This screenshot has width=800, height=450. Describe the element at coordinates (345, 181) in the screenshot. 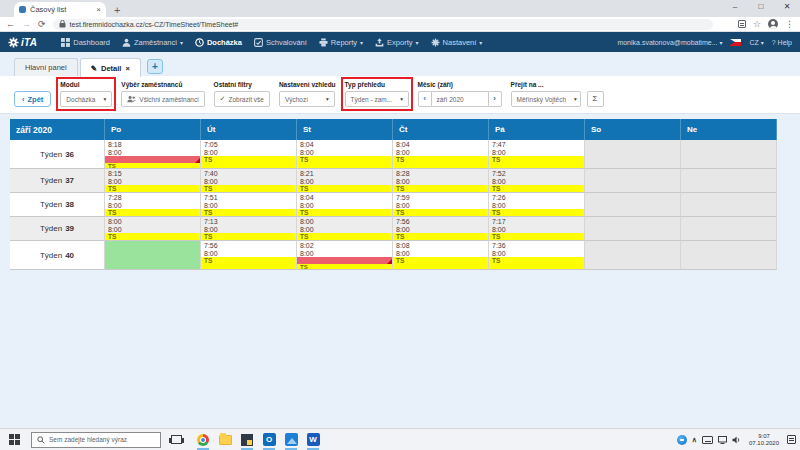

I see `timesheet-cell: 8:218:00TS` at that location.